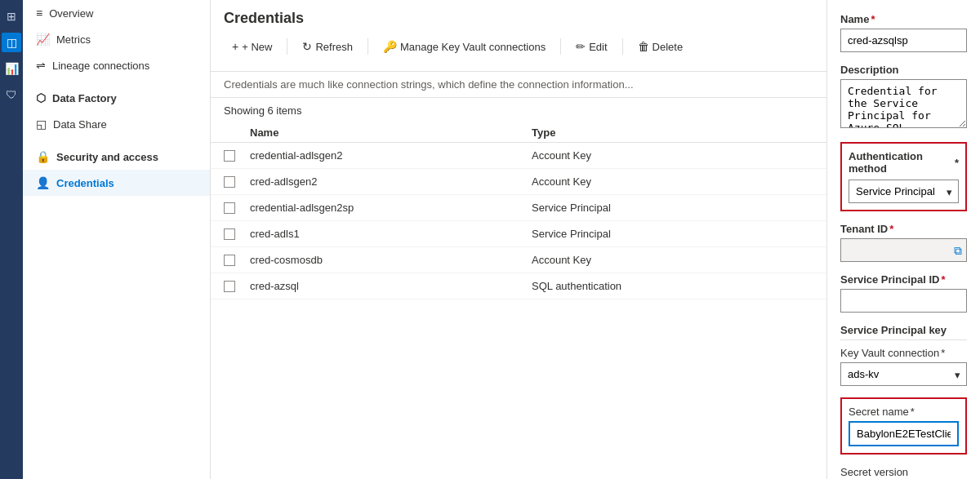 The width and height of the screenshot is (980, 479). I want to click on security-icon: 🔒, so click(42, 157).